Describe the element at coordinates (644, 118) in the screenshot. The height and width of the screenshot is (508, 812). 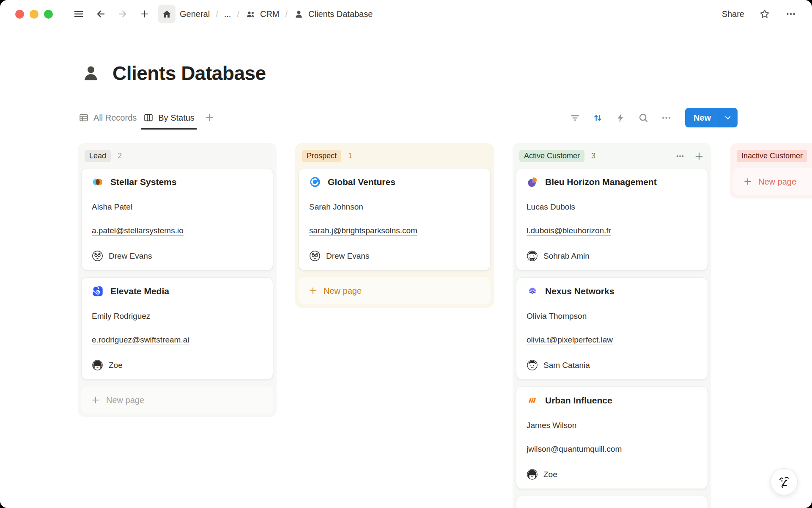
I see `search-icon` at that location.